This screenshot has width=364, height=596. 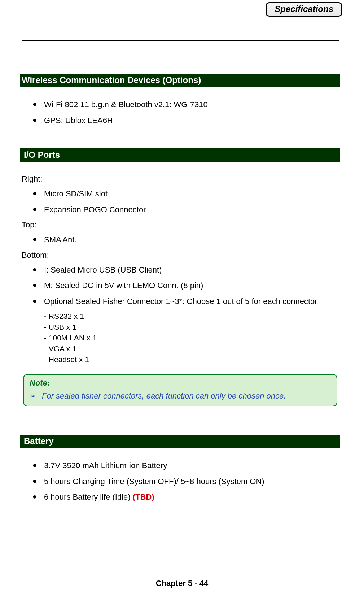 What do you see at coordinates (180, 482) in the screenshot?
I see `battery-list: 3.7V 3520 mAh Lithium-ion Battery 5 hour…` at bounding box center [180, 482].